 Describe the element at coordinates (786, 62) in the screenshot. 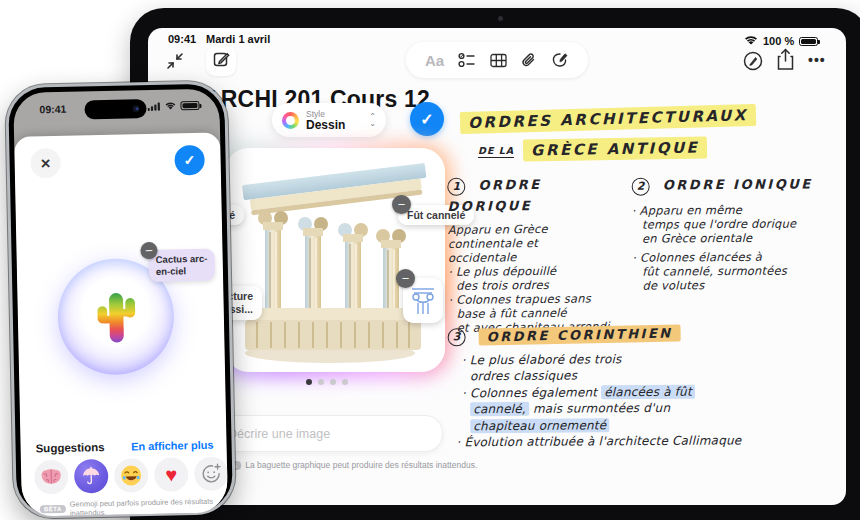

I see `share-icon` at that location.